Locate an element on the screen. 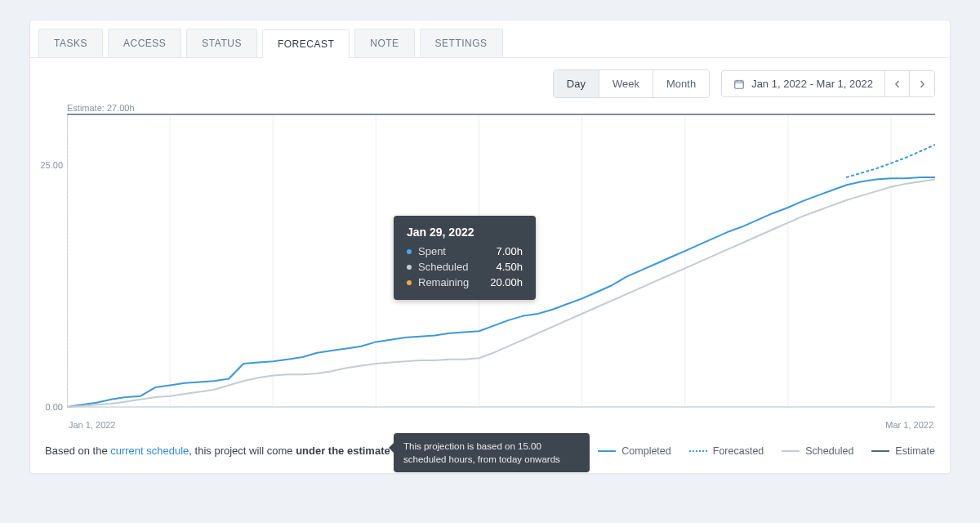  current-schedule-link: current schedule is located at coordinates (149, 451).